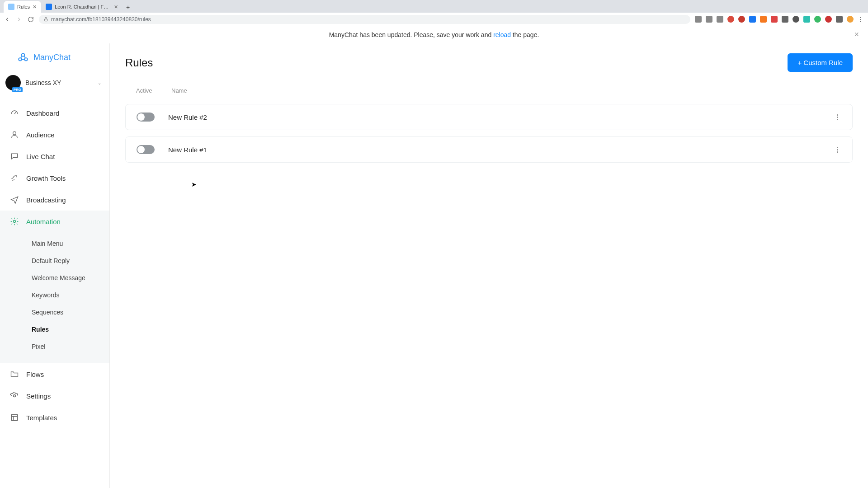 The height and width of the screenshot is (488, 868). What do you see at coordinates (38, 396) in the screenshot?
I see `sidebar-item-label: Settings` at bounding box center [38, 396].